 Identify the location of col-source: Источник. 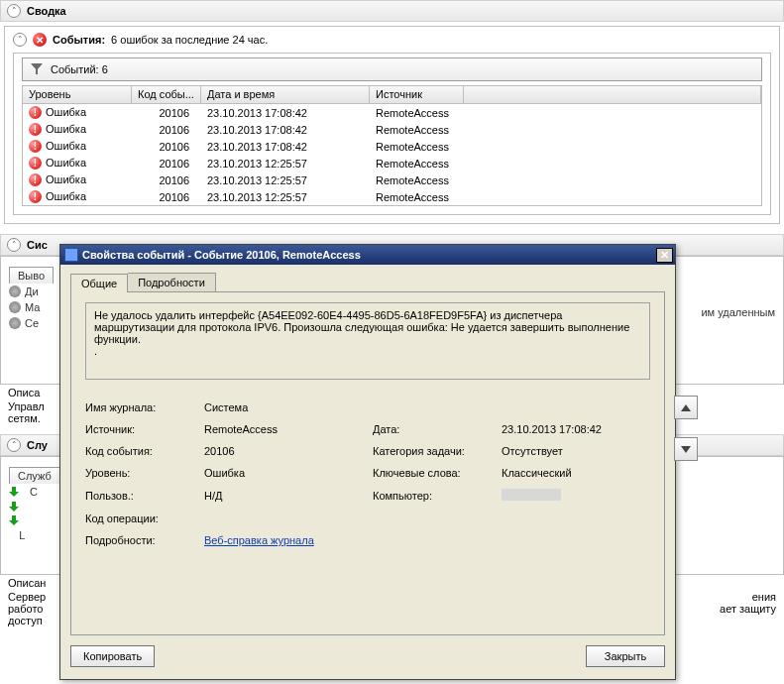
(416, 95).